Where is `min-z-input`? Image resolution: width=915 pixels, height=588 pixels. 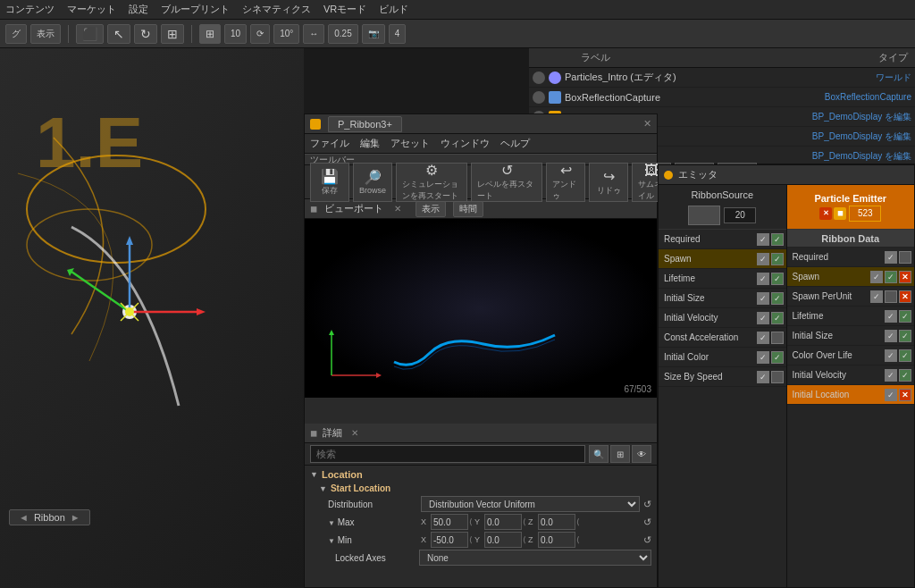 min-z-input is located at coordinates (557, 540).